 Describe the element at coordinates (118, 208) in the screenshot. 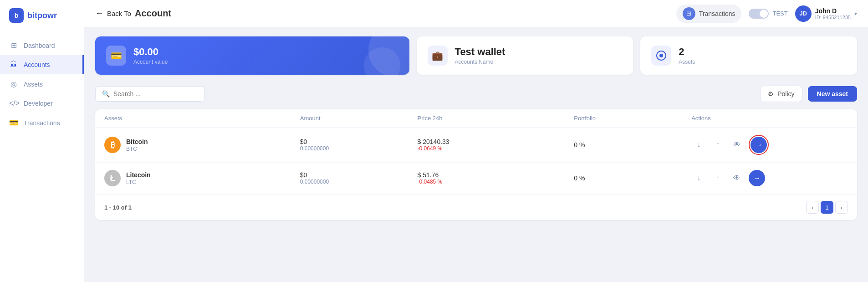

I see `pagination-info: 1 - 10 of 1` at that location.